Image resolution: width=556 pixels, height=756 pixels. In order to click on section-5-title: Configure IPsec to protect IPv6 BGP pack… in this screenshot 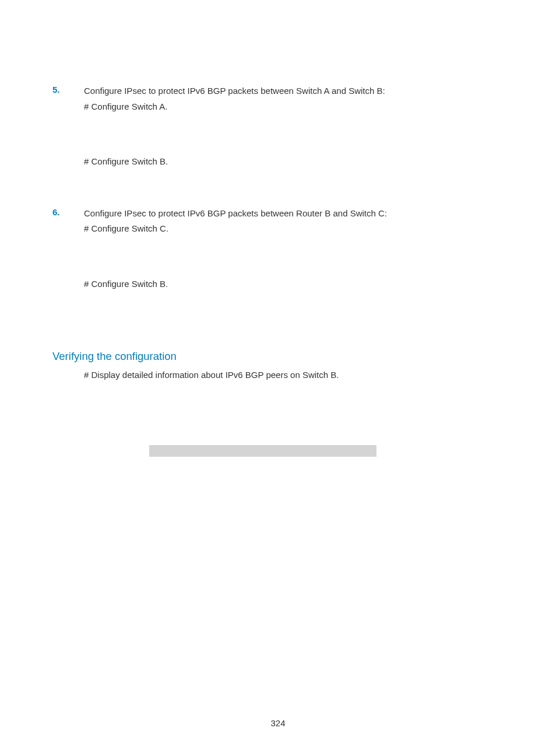, I will do `click(294, 91)`.